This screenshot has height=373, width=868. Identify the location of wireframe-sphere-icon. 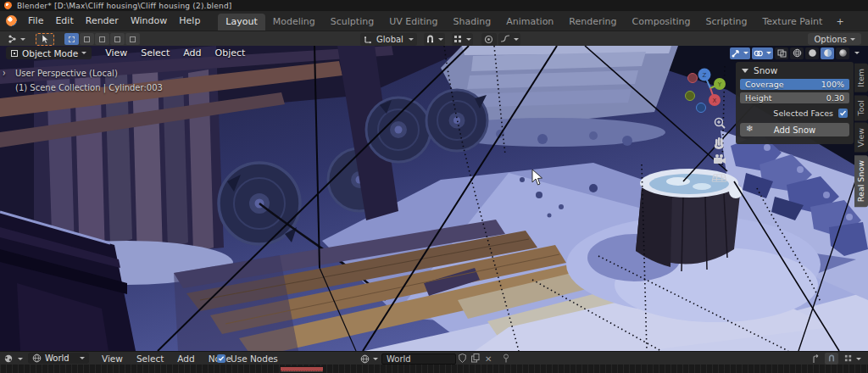
(797, 53).